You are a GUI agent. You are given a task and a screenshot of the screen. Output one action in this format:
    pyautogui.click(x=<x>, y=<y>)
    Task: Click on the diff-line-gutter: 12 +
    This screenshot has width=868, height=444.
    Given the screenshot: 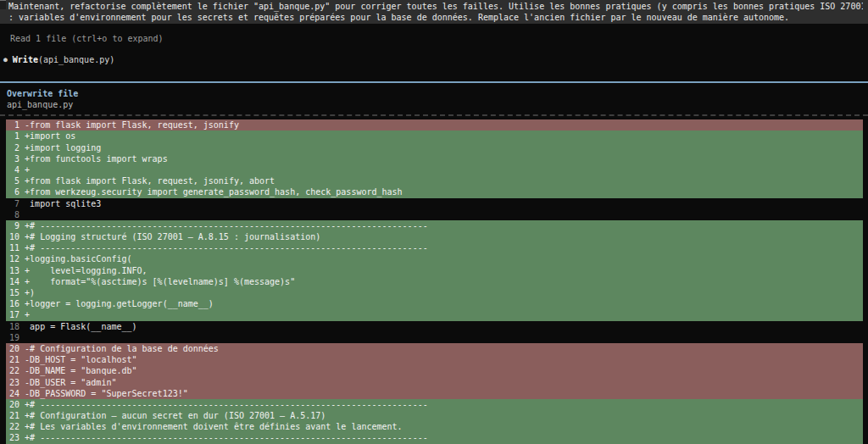 What is the action you would take?
    pyautogui.click(x=19, y=259)
    